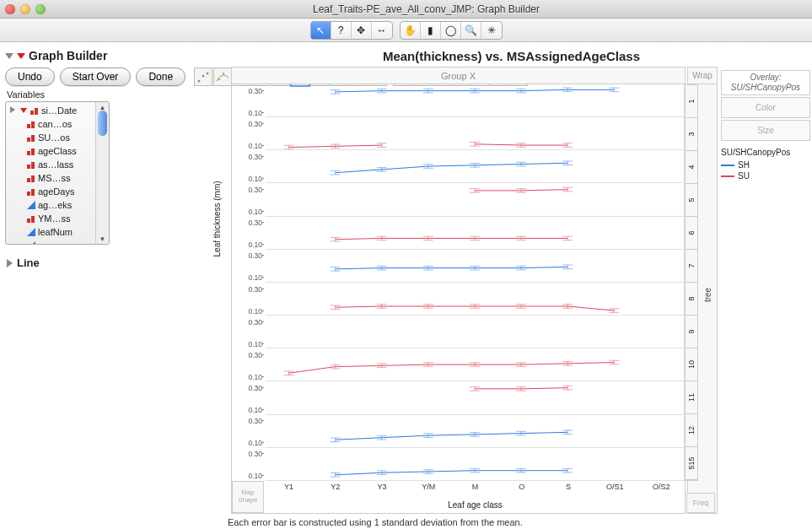  I want to click on x-tick: O/S2, so click(661, 489).